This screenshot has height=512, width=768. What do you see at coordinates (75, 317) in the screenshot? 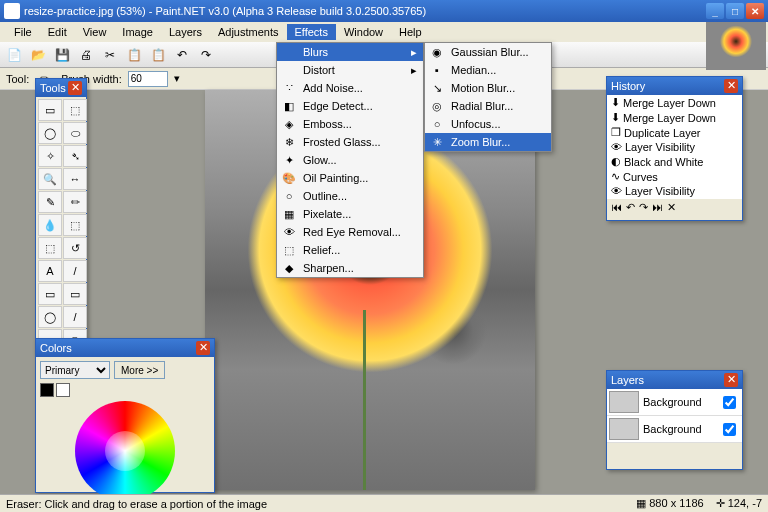
I see `tool-button-19: /` at bounding box center [75, 317].